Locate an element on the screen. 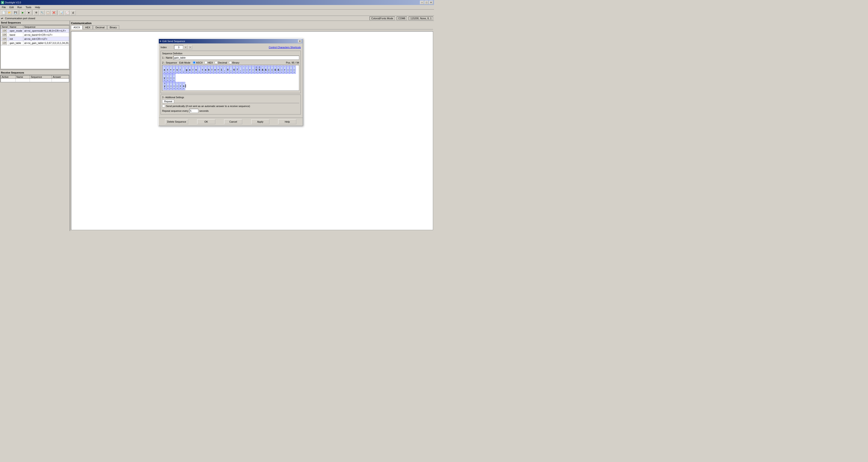 This screenshot has height=462, width=868. cancel-button: Cancel is located at coordinates (233, 122).